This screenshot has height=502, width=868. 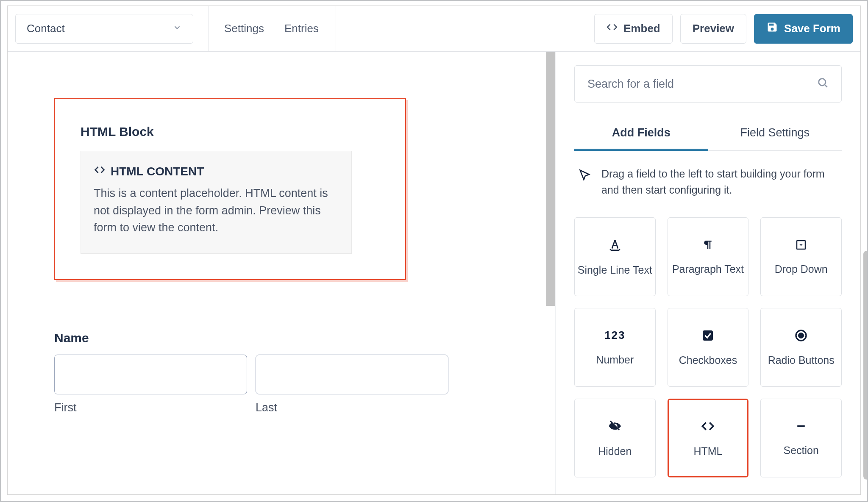 What do you see at coordinates (104, 29) in the screenshot?
I see `form-selector: Contact` at bounding box center [104, 29].